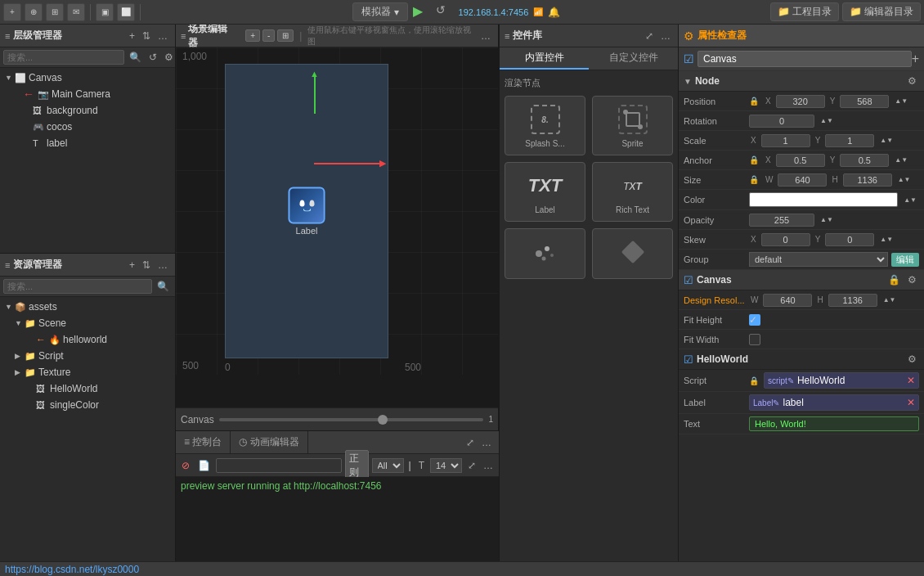 The height and width of the screenshot is (576, 924). Describe the element at coordinates (488, 466) in the screenshot. I see `console-close-btn: …` at that location.